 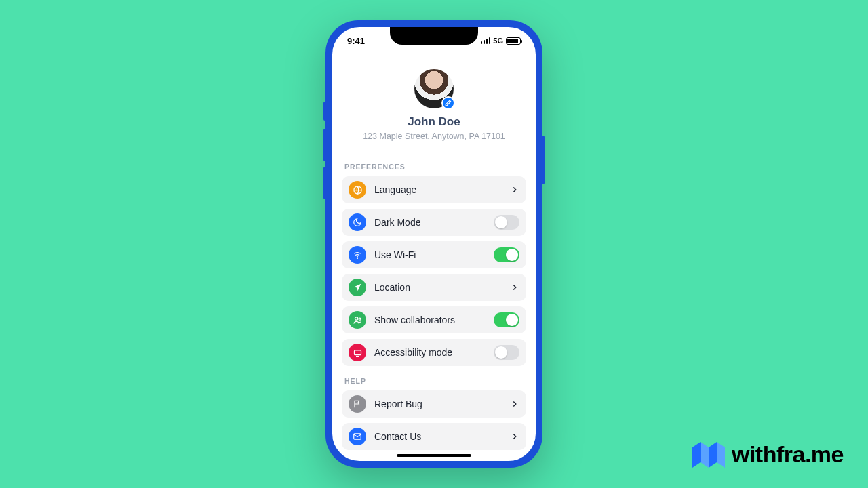 What do you see at coordinates (500, 41) in the screenshot?
I see `status-right: 5G` at bounding box center [500, 41].